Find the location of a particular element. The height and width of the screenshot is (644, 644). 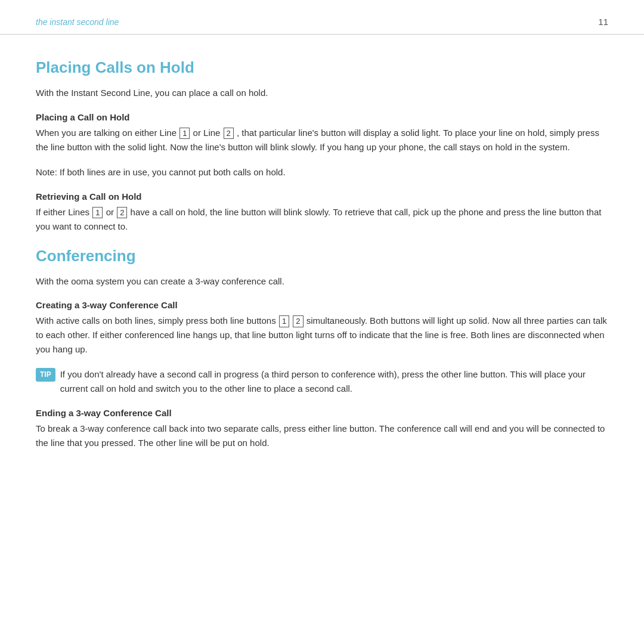

conf-body-pre: With active calls on both lines, simply … is located at coordinates (157, 321).